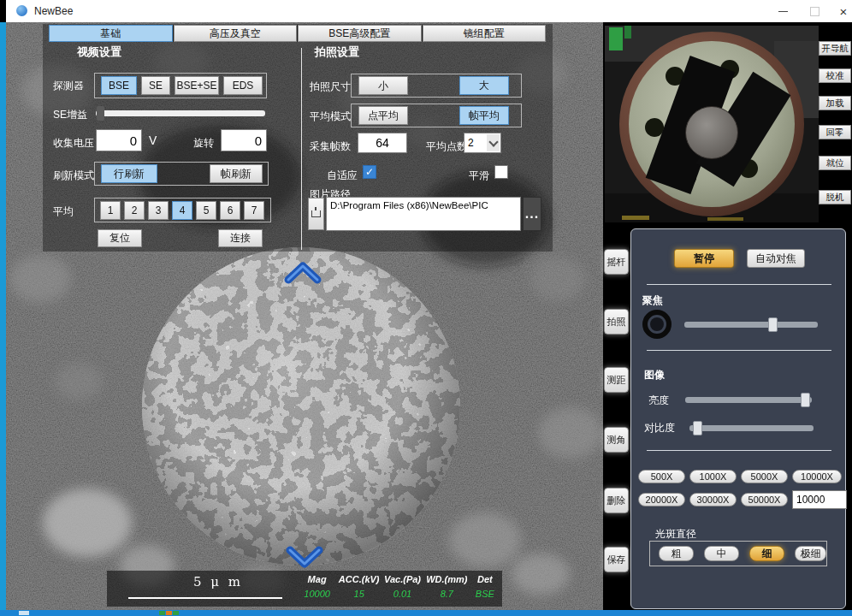  What do you see at coordinates (120, 238) in the screenshot?
I see `reset-button: 复位` at bounding box center [120, 238].